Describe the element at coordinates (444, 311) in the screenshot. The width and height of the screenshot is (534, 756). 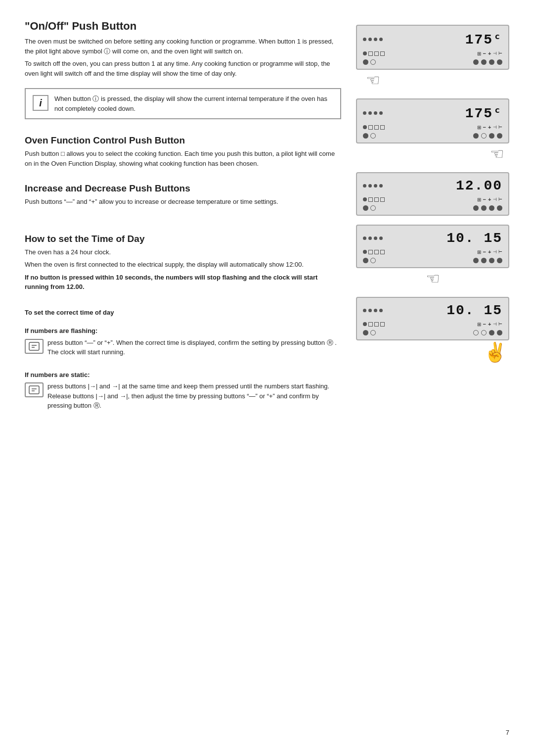
I see `panel-5-display: 10. 15` at that location.